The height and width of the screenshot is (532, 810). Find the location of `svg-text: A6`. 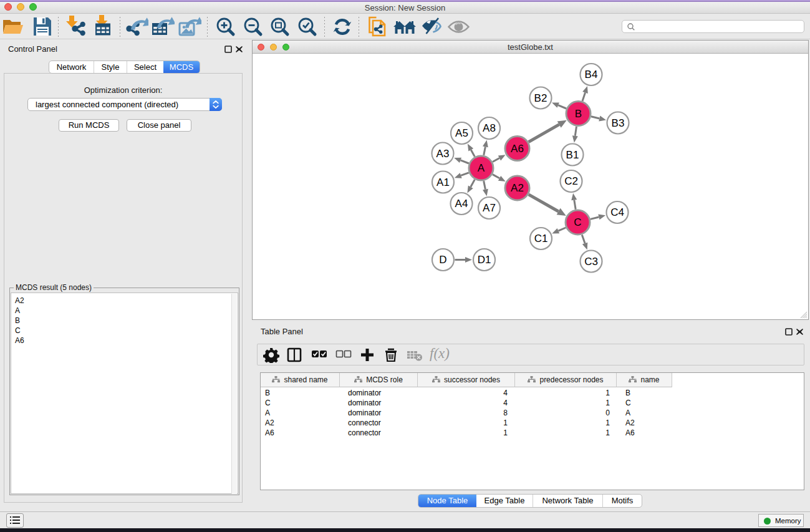

svg-text: A6 is located at coordinates (518, 148).